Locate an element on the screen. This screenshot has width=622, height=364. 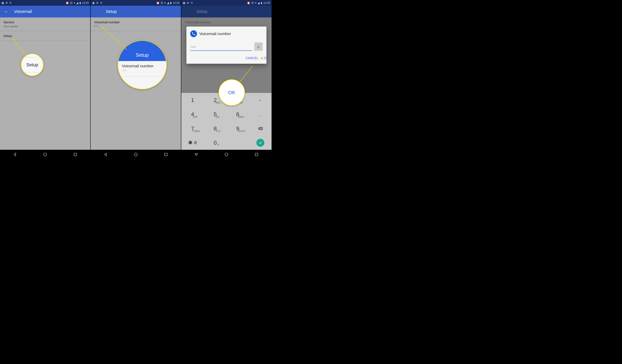
key-done is located at coordinates (260, 143).